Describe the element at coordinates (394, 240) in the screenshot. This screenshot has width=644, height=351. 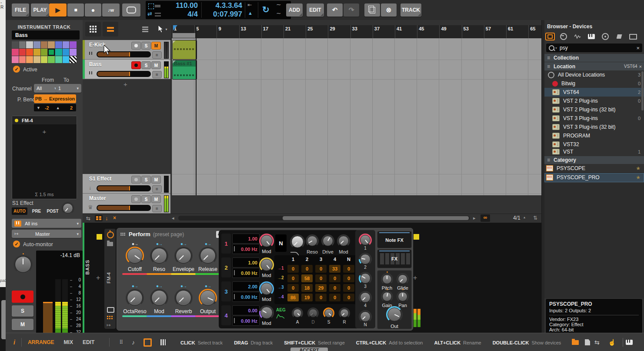
I see `note-fx-slot: Note FX` at that location.